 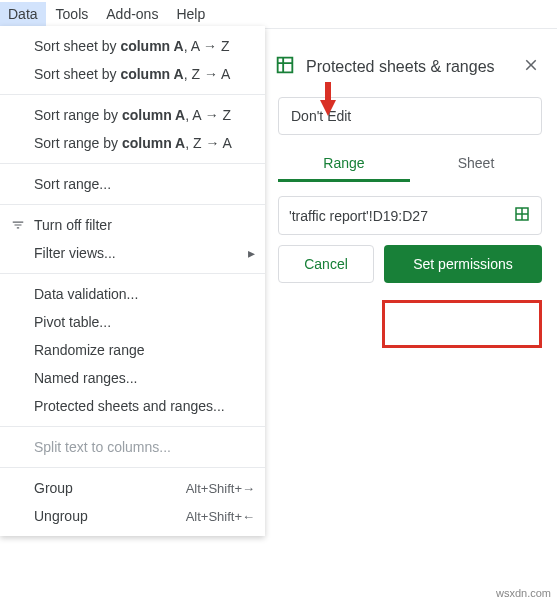 I want to click on annotation-arrow-icon, so click(x=328, y=99).